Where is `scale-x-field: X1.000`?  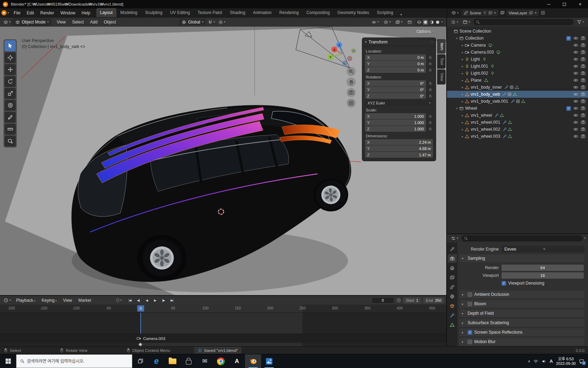 scale-x-field: X1.000 is located at coordinates (396, 116).